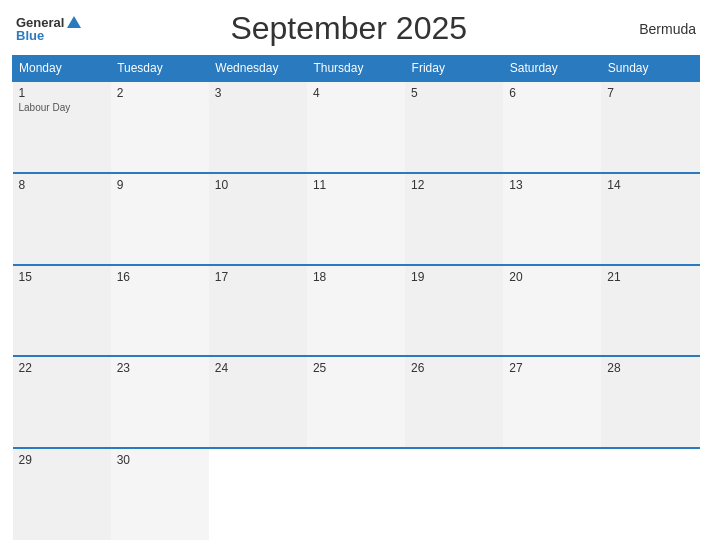  What do you see at coordinates (160, 311) in the screenshot?
I see `day-cell: 16` at bounding box center [160, 311].